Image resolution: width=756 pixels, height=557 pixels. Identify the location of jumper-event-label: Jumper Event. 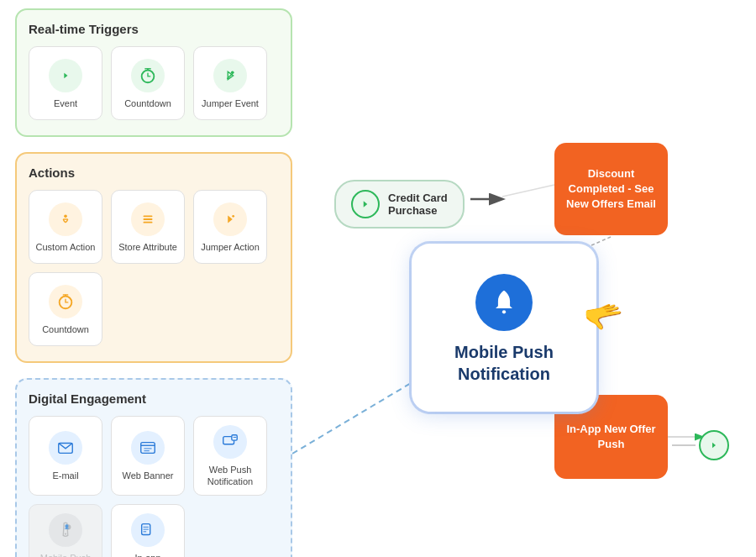
(230, 103).